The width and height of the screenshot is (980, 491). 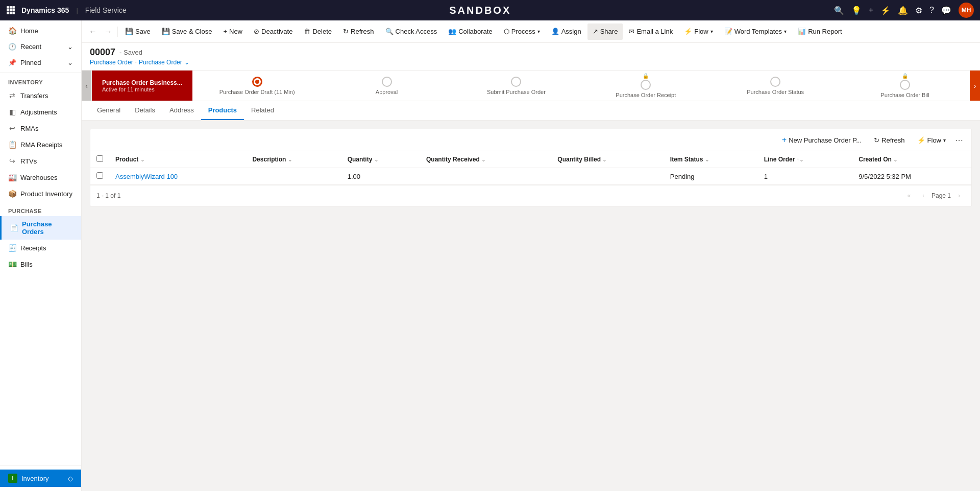 I want to click on tab-bar: General Details Address Products Related, so click(x=531, y=111).